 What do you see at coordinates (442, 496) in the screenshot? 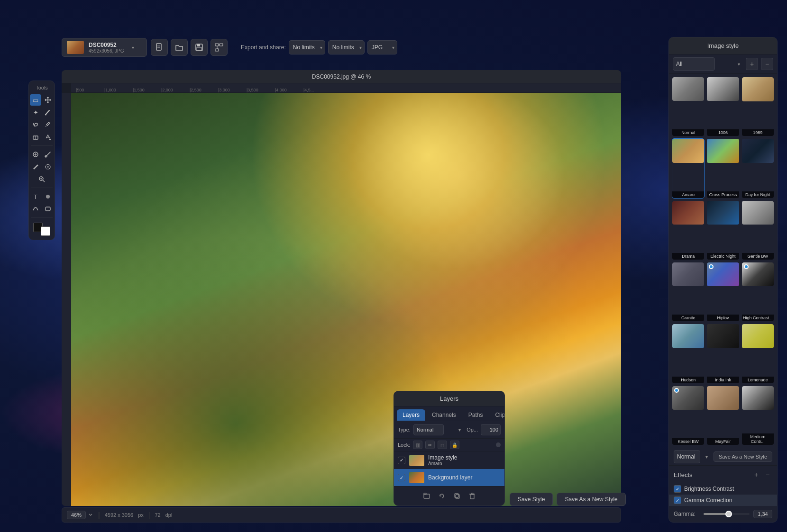
I see `undo-button` at bounding box center [442, 496].